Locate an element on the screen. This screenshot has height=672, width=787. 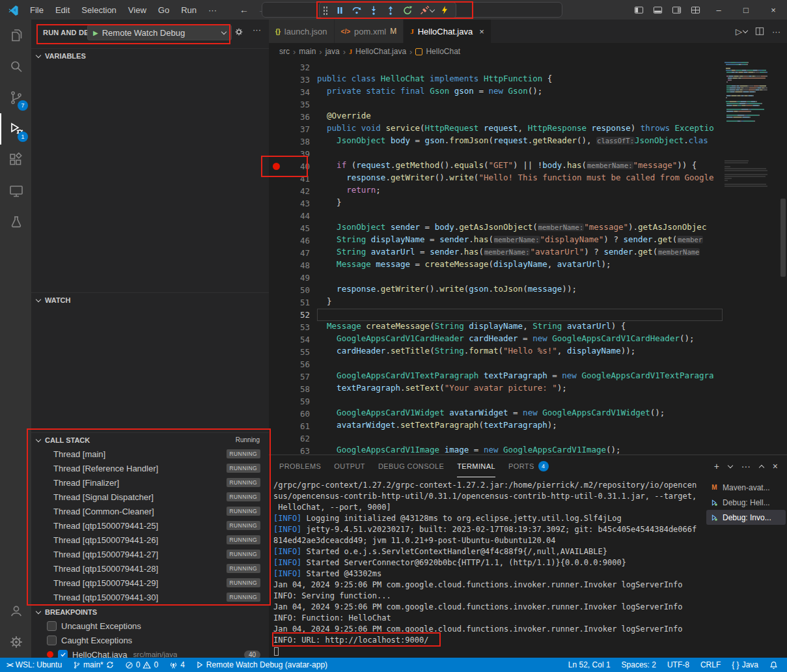
back-button: ← is located at coordinates (244, 10).